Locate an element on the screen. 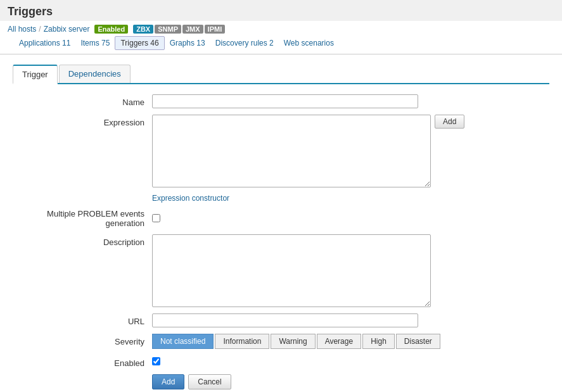 The image size is (562, 392). cancel-button: Cancel is located at coordinates (209, 382).